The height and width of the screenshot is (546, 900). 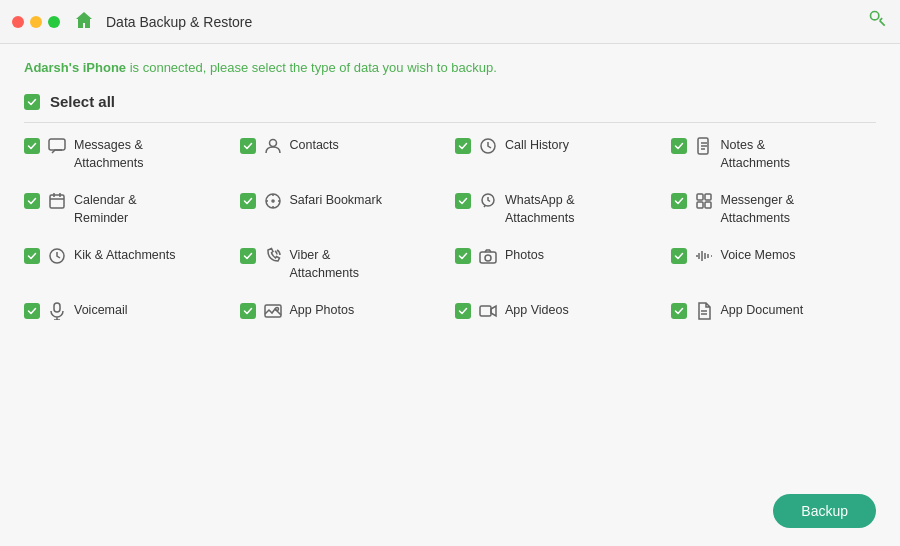 I want to click on person-icon, so click(x=273, y=146).